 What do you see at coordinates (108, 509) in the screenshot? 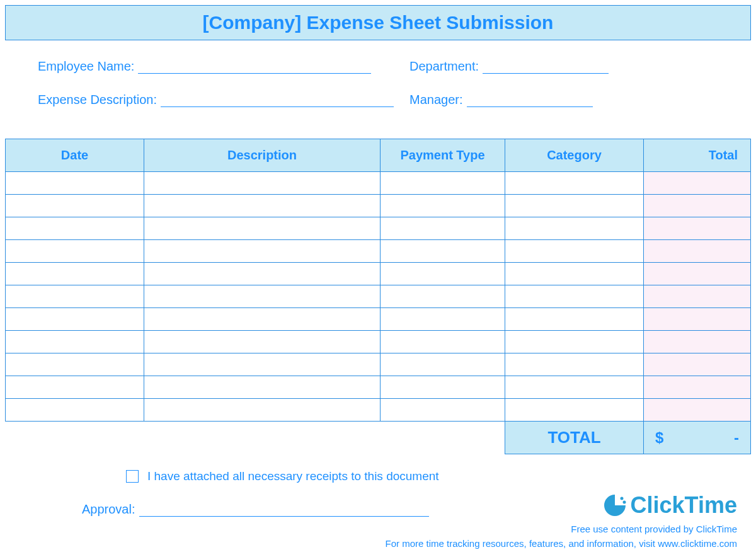
I see `approval-label: Approval:` at bounding box center [108, 509].